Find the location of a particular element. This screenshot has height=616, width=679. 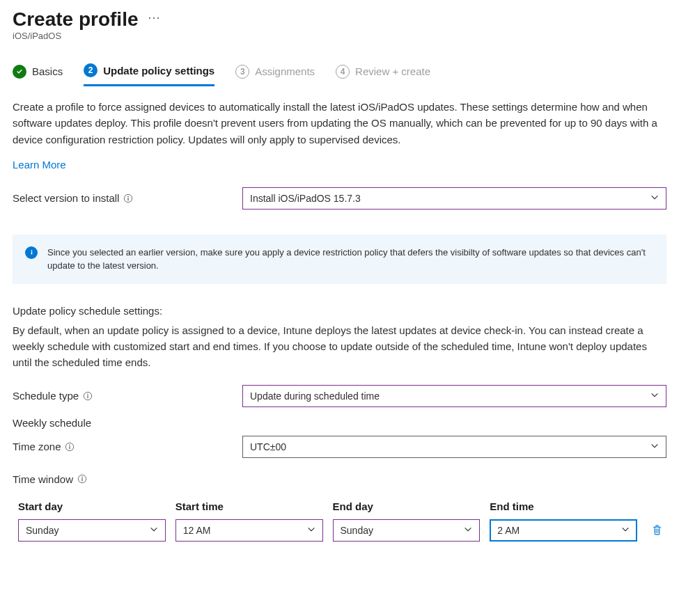

step-review-create: 4 Review + create is located at coordinates (383, 73).